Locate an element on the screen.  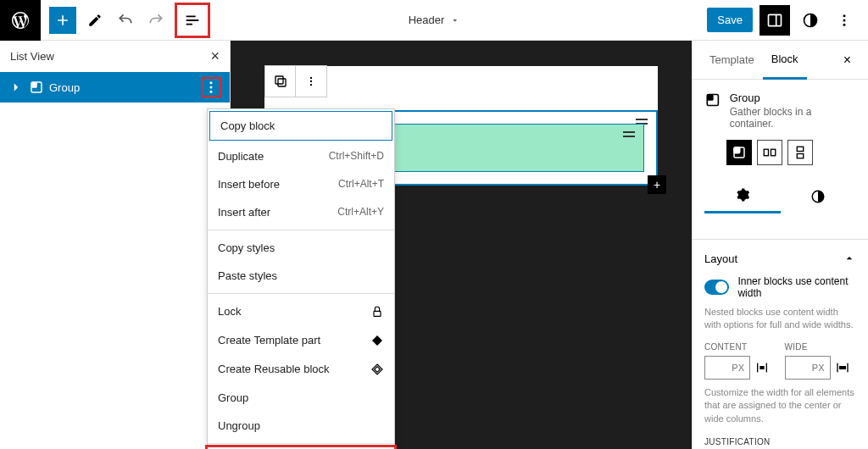
justification-label: JUSTIFICATION is located at coordinates (780, 442).